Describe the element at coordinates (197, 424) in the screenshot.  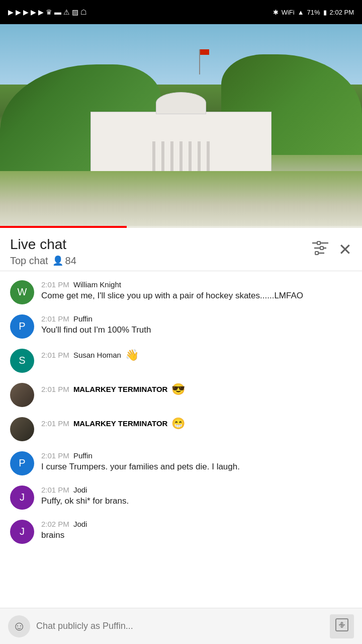
I see `message-meta: 2:01 PM MALARKEY TERMINATOR 😁` at that location.